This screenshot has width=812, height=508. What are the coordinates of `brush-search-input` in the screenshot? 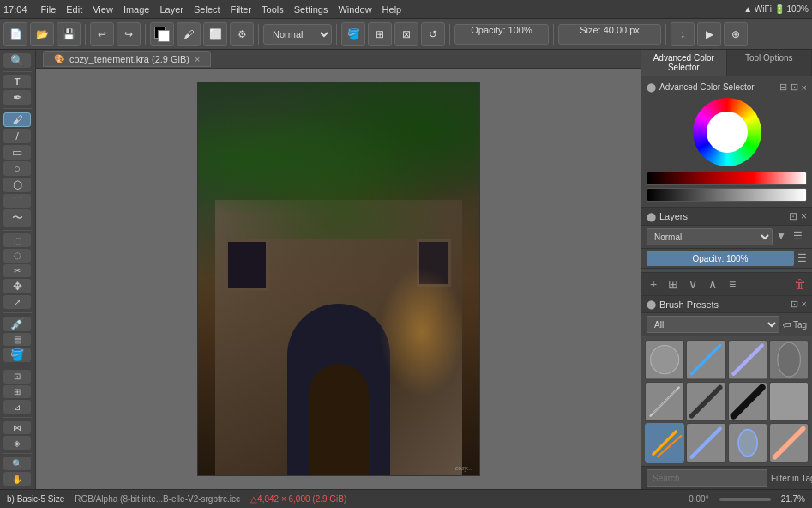 It's located at (707, 478).